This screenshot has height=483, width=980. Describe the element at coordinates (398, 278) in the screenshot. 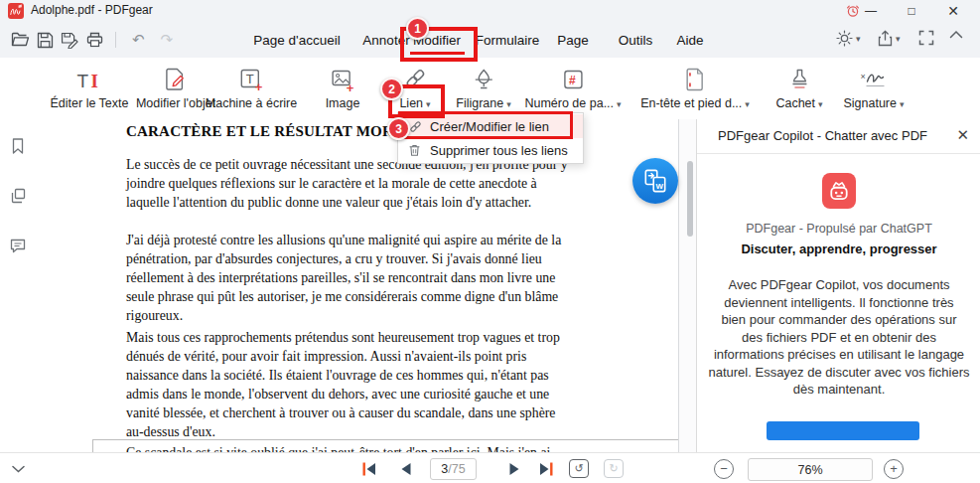

I see `document-paragraph-2: J'ai déjà protesté contre les allusions …` at that location.